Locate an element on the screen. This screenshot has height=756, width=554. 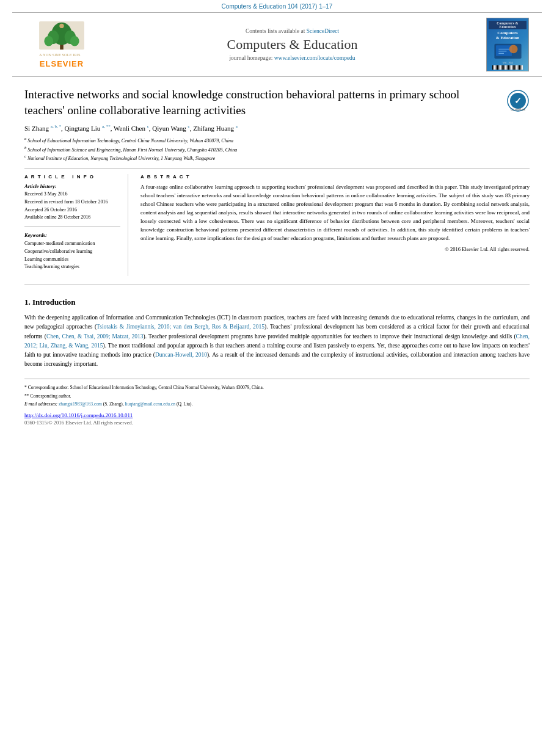
svg-text: CrossMark is located at coordinates (518, 109).